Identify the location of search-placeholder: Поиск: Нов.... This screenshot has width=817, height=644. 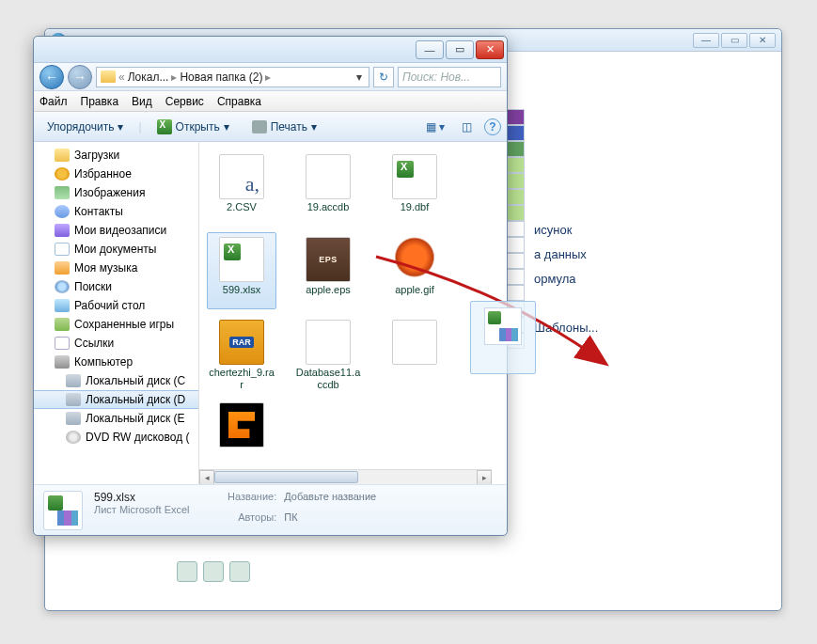
(436, 77).